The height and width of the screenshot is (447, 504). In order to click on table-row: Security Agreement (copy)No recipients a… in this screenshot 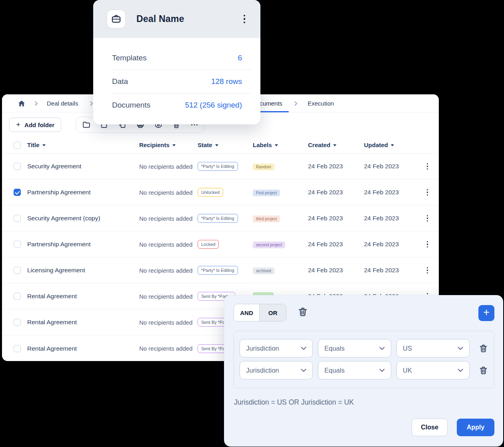, I will do `click(220, 218)`.